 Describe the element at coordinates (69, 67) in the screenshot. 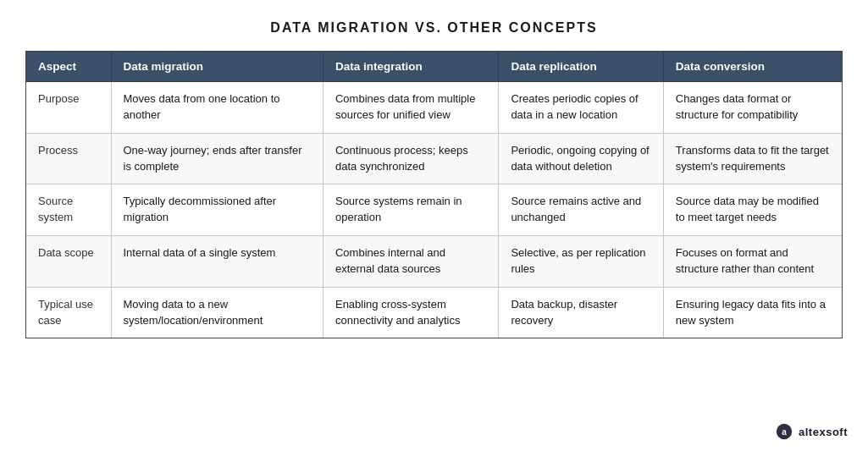

I see `col-header-aspect: Aspect` at that location.